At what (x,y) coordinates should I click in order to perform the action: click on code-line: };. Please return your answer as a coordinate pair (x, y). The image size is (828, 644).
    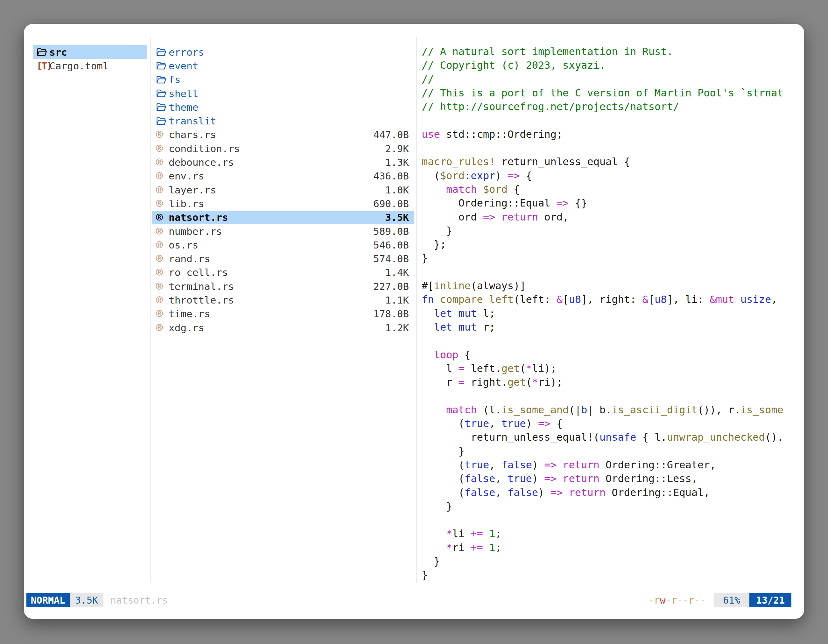
    Looking at the image, I should click on (610, 244).